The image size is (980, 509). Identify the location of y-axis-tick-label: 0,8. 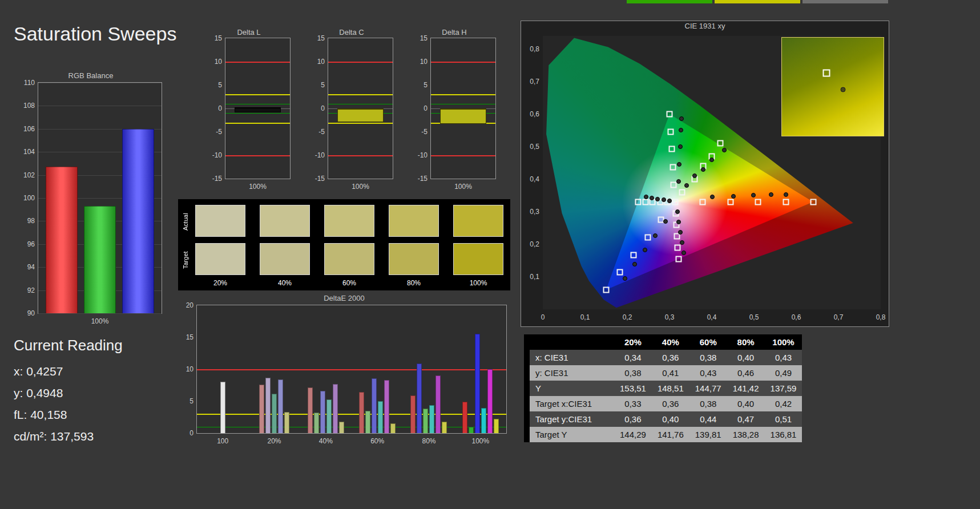
(532, 49).